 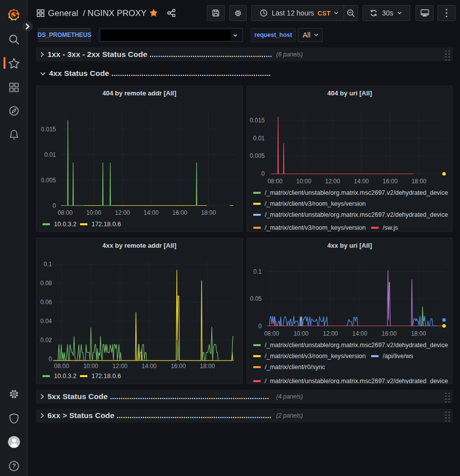 I want to click on svg-text: 0.08, so click(x=46, y=283).